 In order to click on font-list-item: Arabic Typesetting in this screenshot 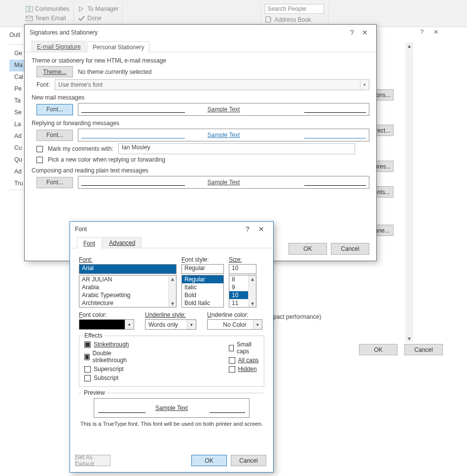, I will do `click(128, 295)`.